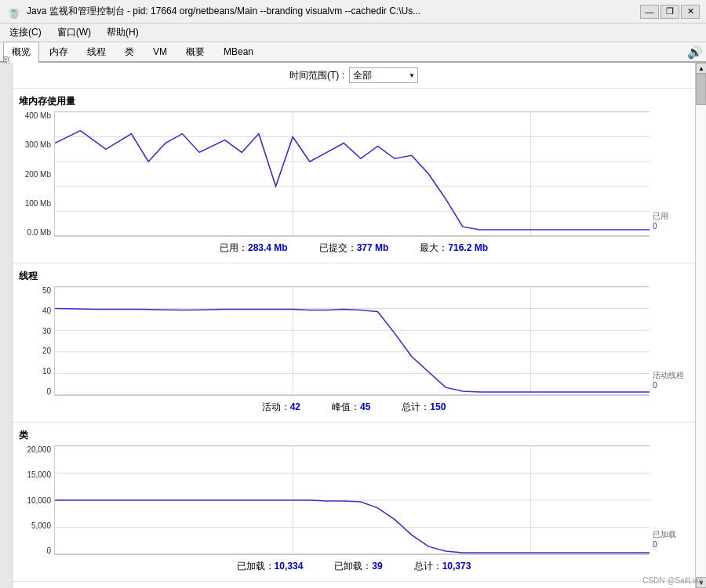 The width and height of the screenshot is (706, 588). I want to click on tab-vm: VM, so click(160, 52).